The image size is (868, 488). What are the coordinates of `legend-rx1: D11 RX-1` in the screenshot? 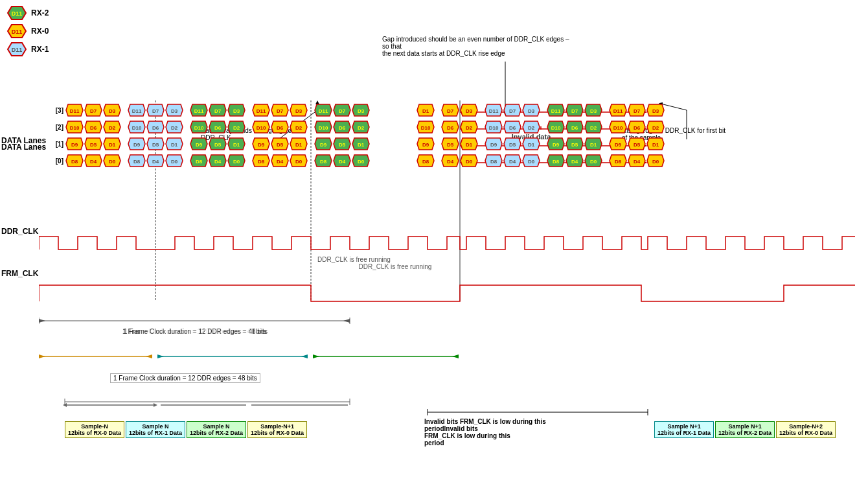 It's located at (27, 49).